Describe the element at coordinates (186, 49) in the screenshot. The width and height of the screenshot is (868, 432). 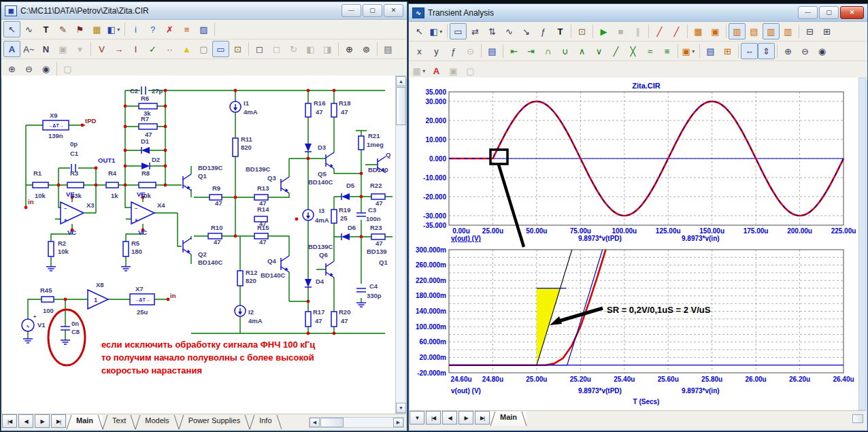
I see `warning-triangle-icon: ▲` at that location.